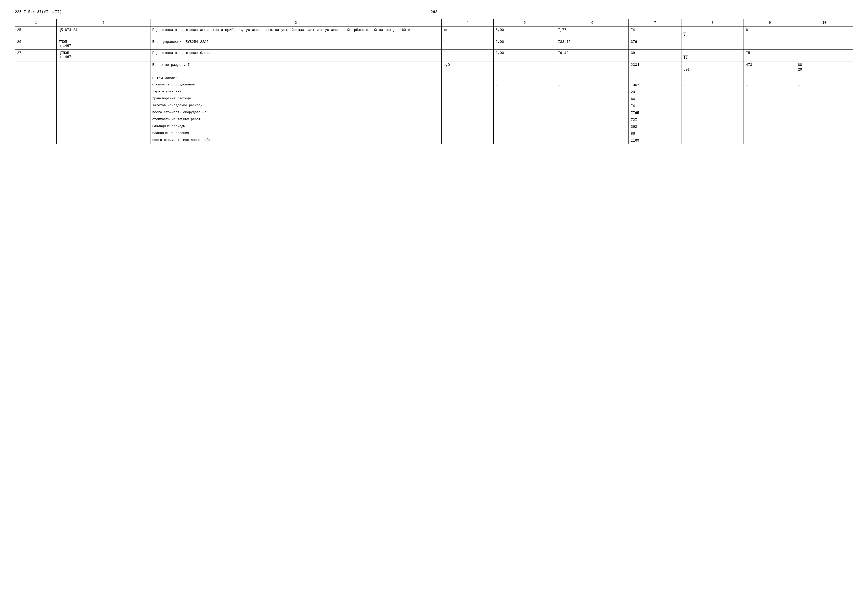 The image size is (868, 614). I want to click on col-header-9: 9, so click(770, 23).